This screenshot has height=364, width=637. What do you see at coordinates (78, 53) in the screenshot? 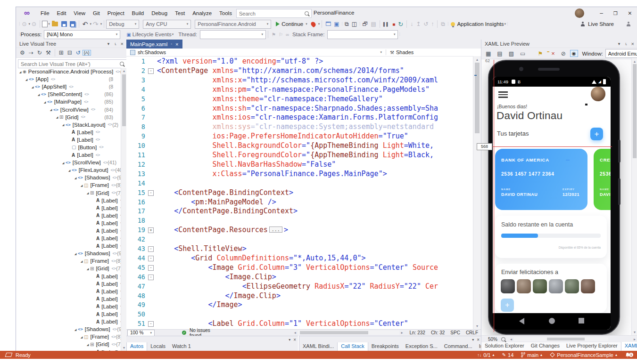
I see `reset-icon: ↺` at bounding box center [78, 53].